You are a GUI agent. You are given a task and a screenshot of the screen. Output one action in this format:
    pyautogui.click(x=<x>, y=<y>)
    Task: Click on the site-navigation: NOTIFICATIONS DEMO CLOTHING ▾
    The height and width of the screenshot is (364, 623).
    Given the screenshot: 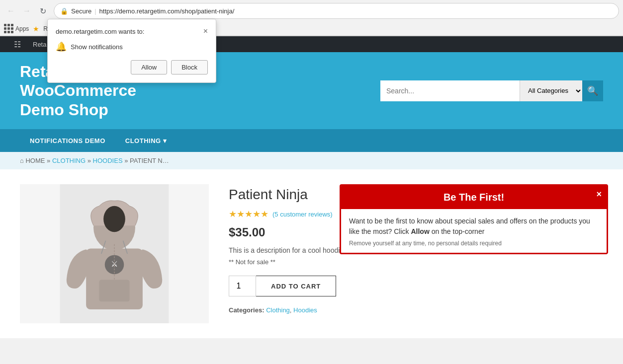 What is the action you would take?
    pyautogui.click(x=311, y=141)
    